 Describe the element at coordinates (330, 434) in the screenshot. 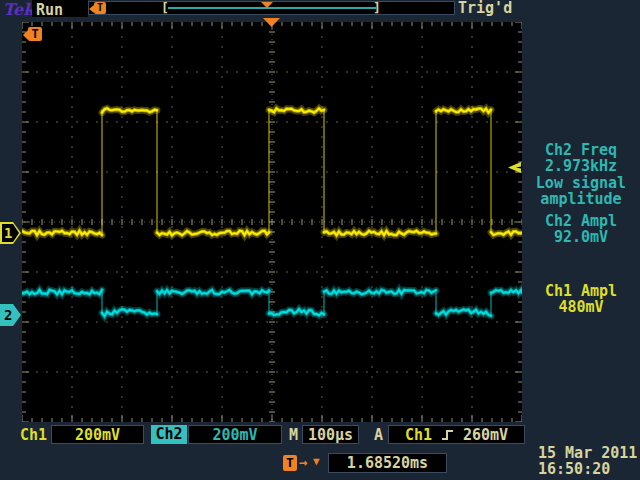

I see `timebase-readout: 100µs` at that location.